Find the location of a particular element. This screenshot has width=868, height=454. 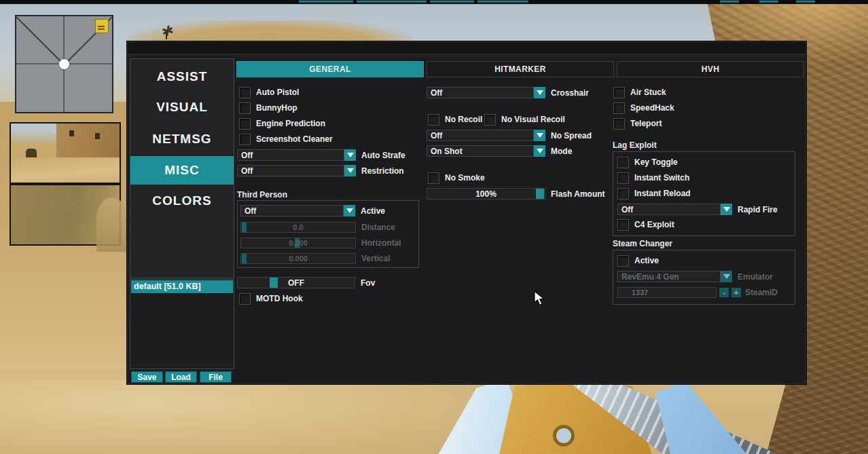

fov-slider-value: OFF is located at coordinates (296, 282).